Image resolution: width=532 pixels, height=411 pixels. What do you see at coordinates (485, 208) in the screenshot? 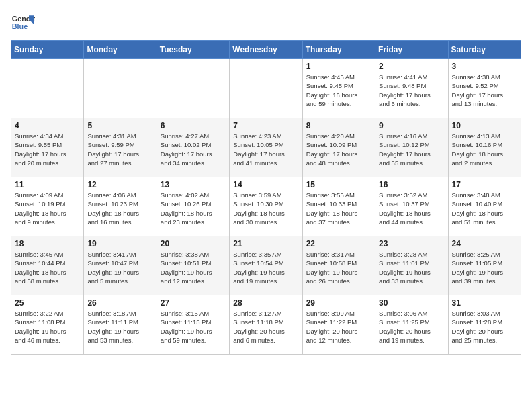
I see `day-info: Sunrise: 3:48 AM Sunset: 10:40 PM Daylig…` at bounding box center [485, 208].